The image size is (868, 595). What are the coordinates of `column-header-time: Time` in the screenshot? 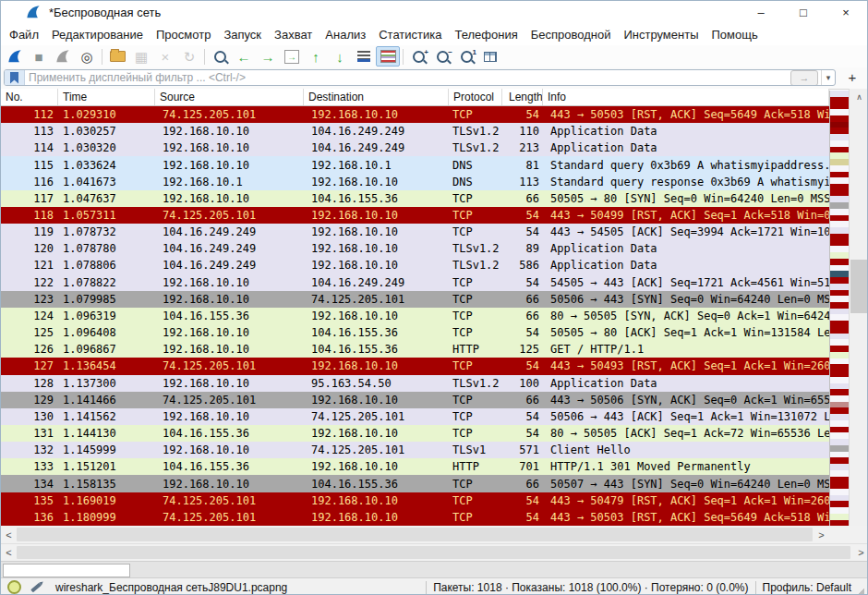 It's located at (107, 97).